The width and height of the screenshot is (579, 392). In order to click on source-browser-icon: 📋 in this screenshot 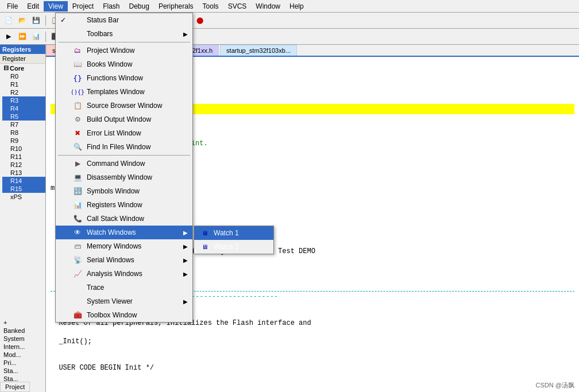, I will do `click(78, 106)`.